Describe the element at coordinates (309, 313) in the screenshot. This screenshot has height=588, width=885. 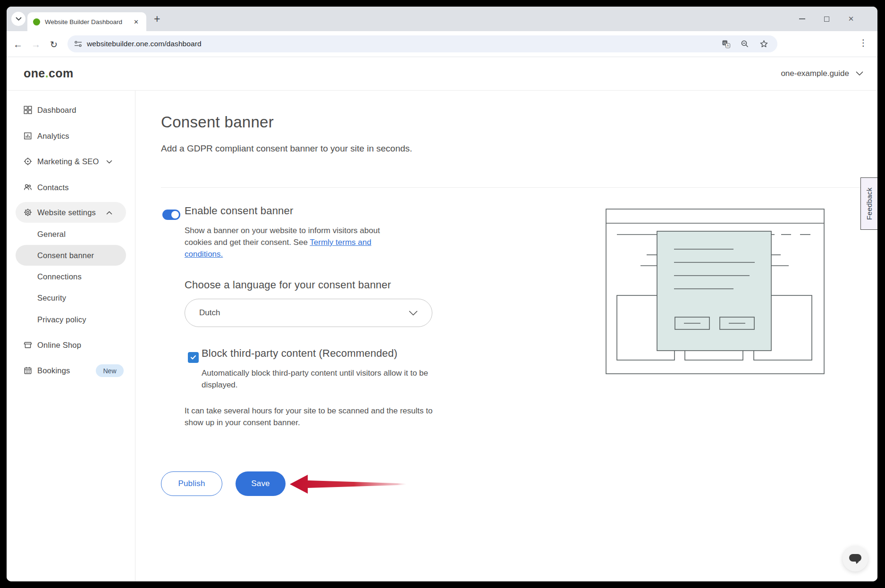
I see `language-select: Dutch` at that location.